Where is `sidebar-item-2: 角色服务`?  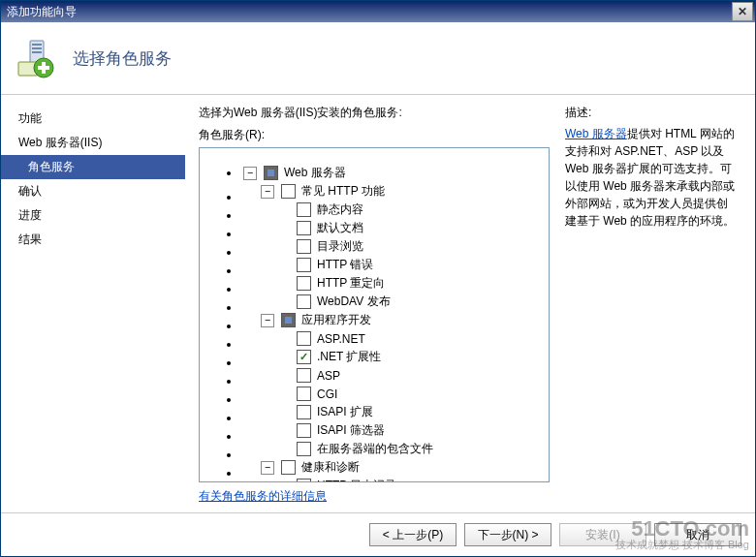 sidebar-item-2: 角色服务 is located at coordinates (93, 167).